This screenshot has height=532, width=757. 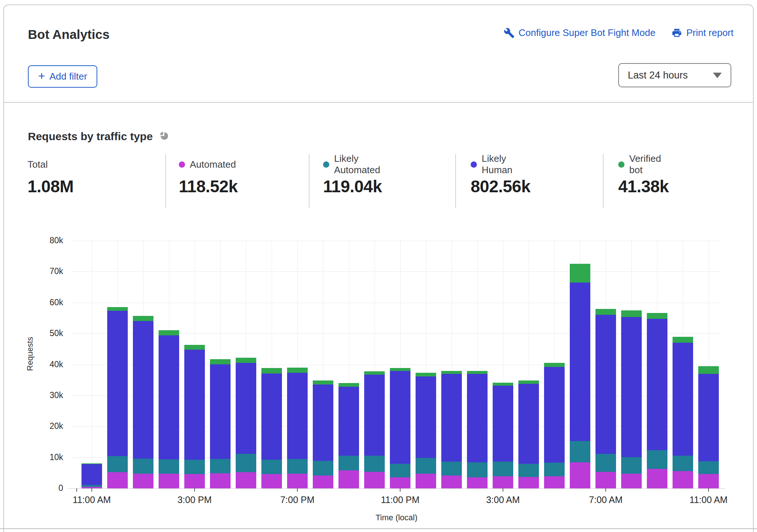 What do you see at coordinates (580, 33) in the screenshot?
I see `configure-super-bot-fight-mode-link: Configure Super Bot Fight Mode` at bounding box center [580, 33].